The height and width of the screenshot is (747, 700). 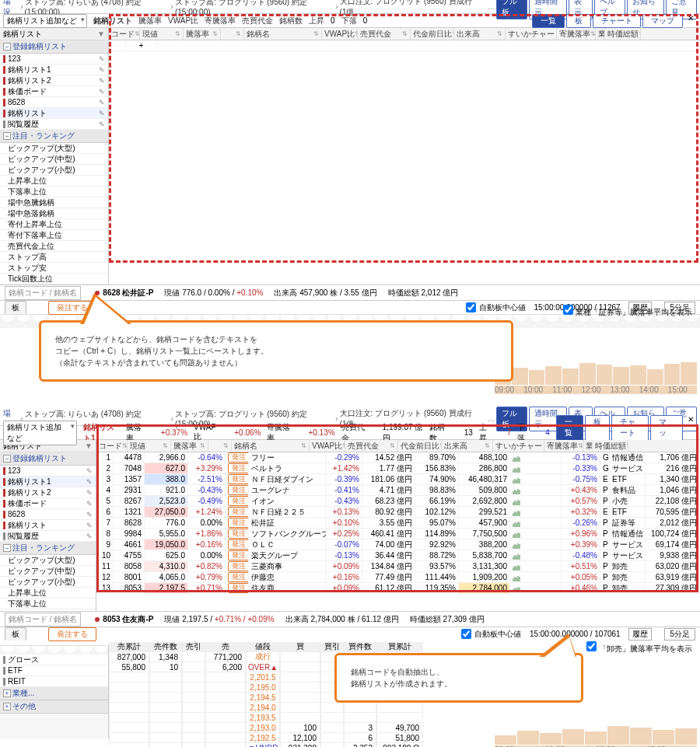 What do you see at coordinates (54, 279) in the screenshot?
I see `sidebar-item: Tick回数上位` at bounding box center [54, 279].